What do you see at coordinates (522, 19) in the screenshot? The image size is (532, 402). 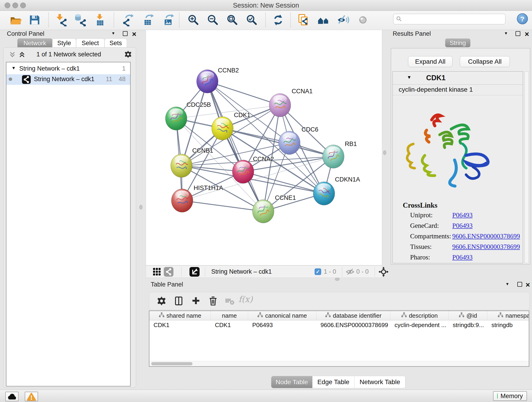 I see `help-button: ?` at bounding box center [522, 19].